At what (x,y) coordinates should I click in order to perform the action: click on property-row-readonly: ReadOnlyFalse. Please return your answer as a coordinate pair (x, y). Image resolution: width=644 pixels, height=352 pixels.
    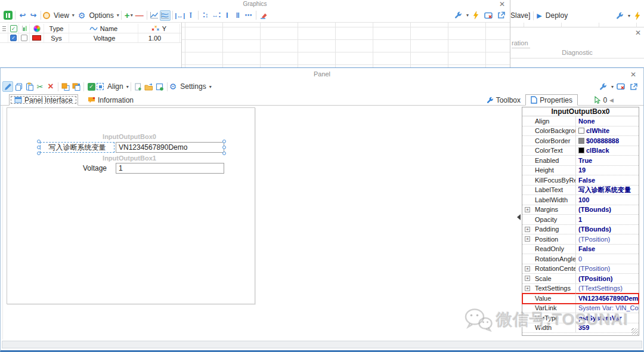
    Looking at the image, I should click on (581, 249).